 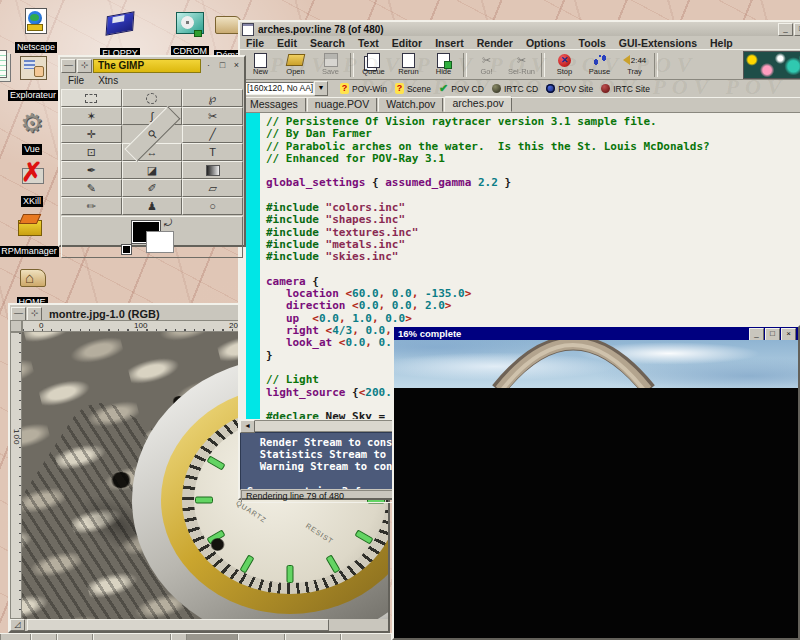 What do you see at coordinates (600, 64) in the screenshot?
I see `toolbar-pause-button: Pause` at bounding box center [600, 64].